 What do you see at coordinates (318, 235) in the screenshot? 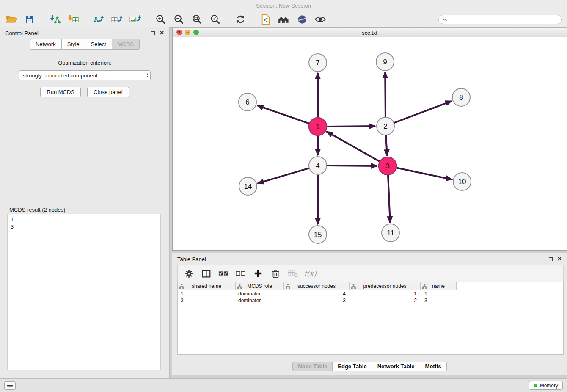
I see `graph-node-15: 15` at bounding box center [318, 235].